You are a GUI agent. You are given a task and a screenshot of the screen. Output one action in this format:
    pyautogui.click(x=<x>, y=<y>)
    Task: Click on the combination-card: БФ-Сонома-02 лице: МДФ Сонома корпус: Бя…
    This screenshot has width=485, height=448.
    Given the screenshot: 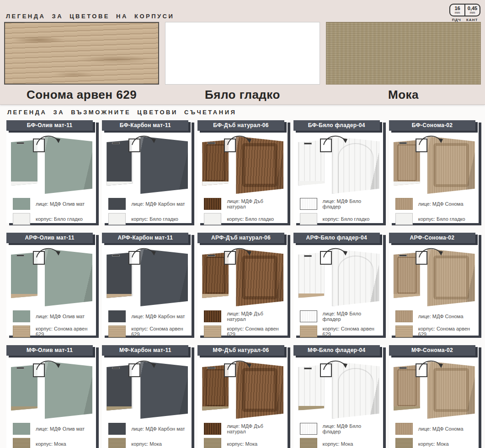 What is the action you would take?
    pyautogui.click(x=434, y=172)
    